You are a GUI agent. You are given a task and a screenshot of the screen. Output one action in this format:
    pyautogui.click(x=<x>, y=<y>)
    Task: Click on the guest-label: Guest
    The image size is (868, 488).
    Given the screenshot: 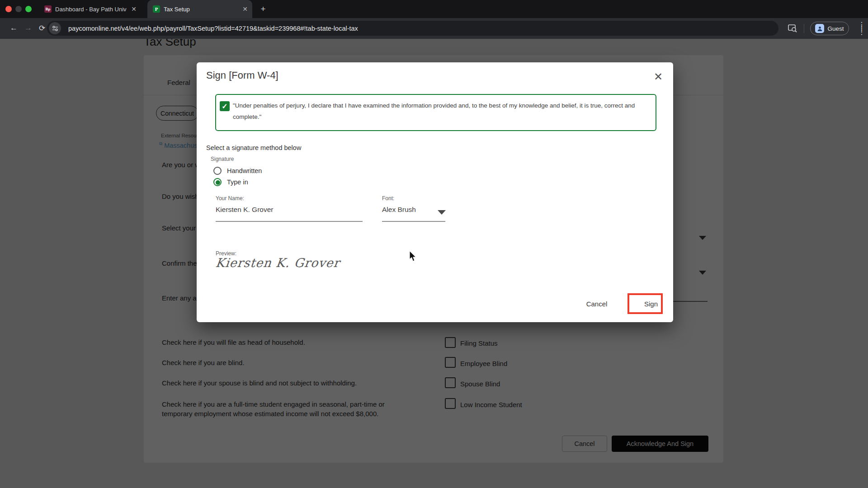 What is the action you would take?
    pyautogui.click(x=835, y=29)
    